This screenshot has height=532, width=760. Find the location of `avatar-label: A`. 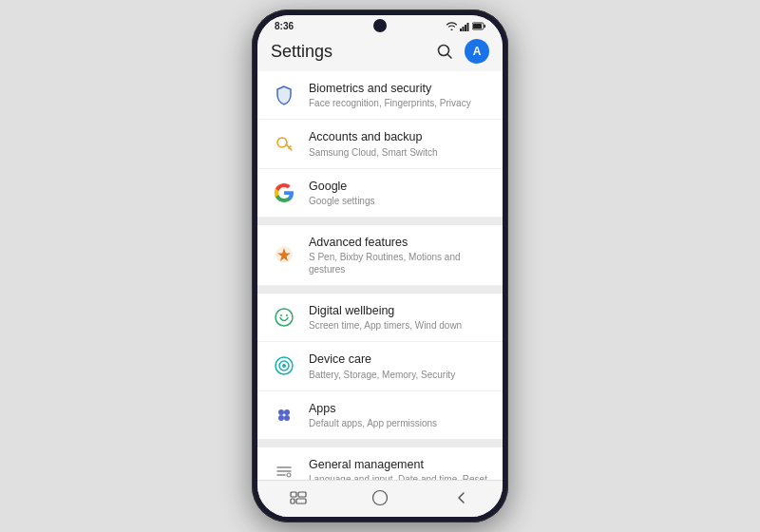

avatar-label: A is located at coordinates (477, 51).